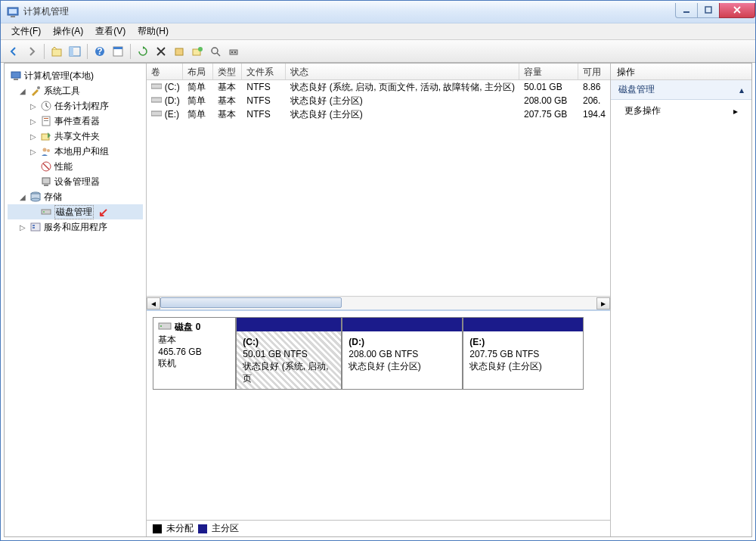 Image resolution: width=756 pixels, height=541 pixels. I want to click on perf-icon, so click(46, 166).